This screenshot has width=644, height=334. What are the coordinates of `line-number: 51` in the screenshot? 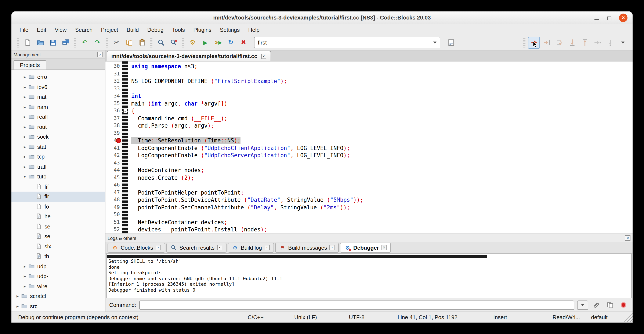 It's located at (112, 222).